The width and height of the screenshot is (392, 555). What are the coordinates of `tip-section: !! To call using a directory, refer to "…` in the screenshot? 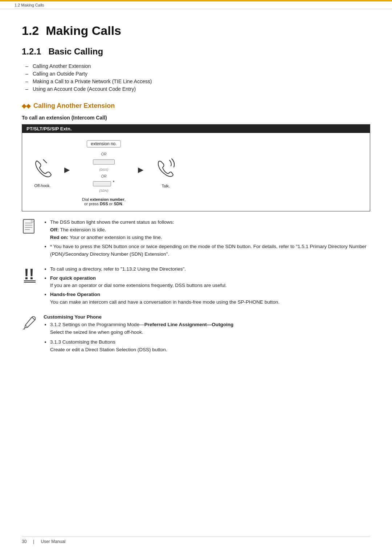 It's located at (196, 287).